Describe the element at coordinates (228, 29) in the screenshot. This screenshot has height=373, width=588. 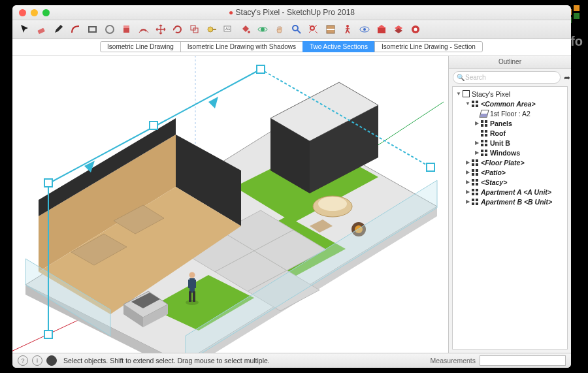
I see `svg-text: A1` at that location.